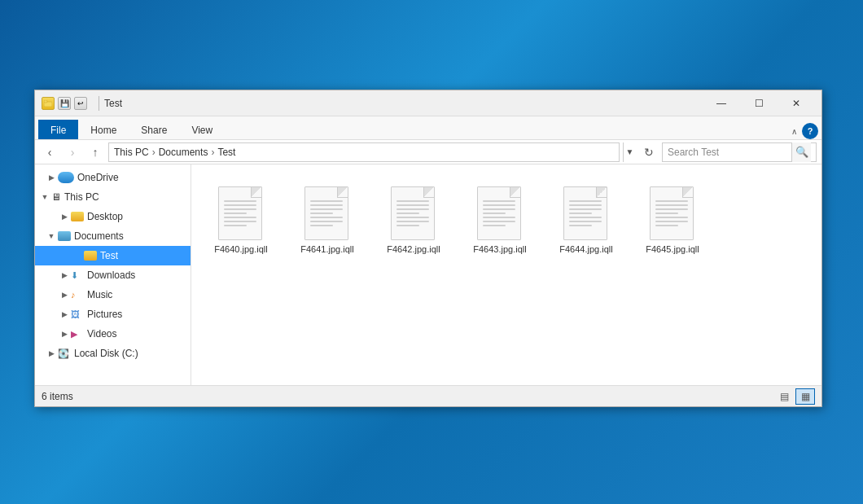  I want to click on file-item-3: F4643.jpg.iqll, so click(500, 218).